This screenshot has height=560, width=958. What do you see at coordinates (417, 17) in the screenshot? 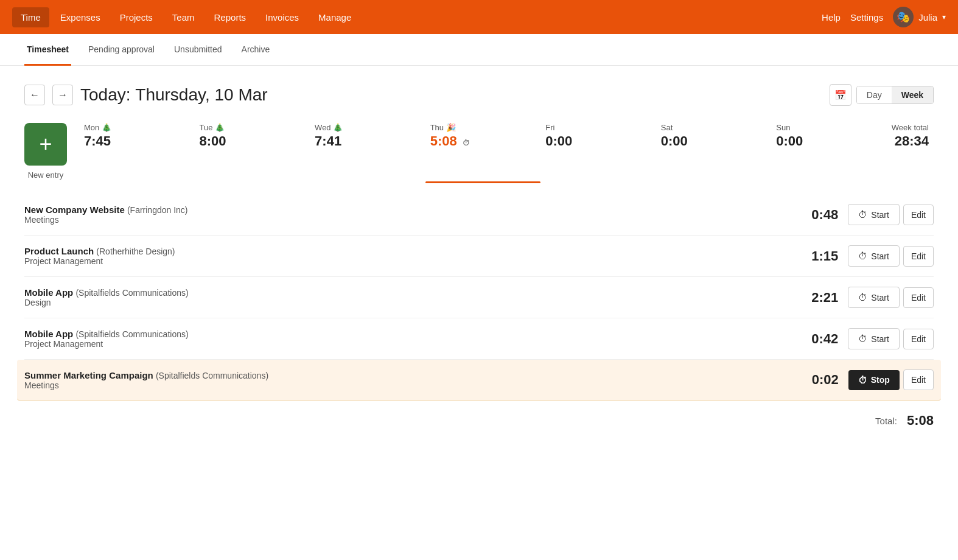
I see `nav-items: Time Expenses Projects Team Reports Invo…` at bounding box center [417, 17].